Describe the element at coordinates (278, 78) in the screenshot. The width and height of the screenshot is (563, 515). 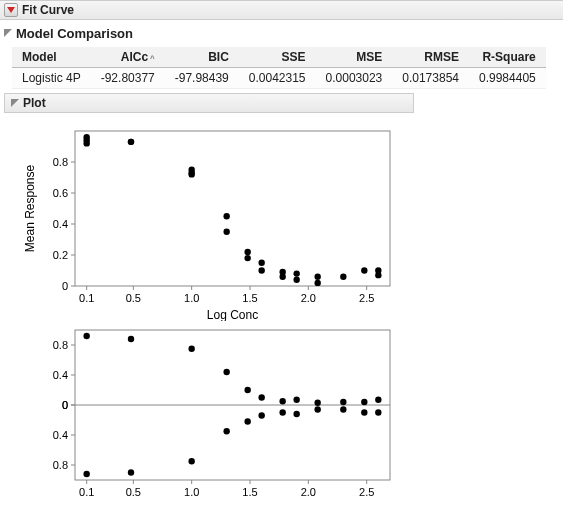
I see `cell-sse: 0.0042315` at that location.